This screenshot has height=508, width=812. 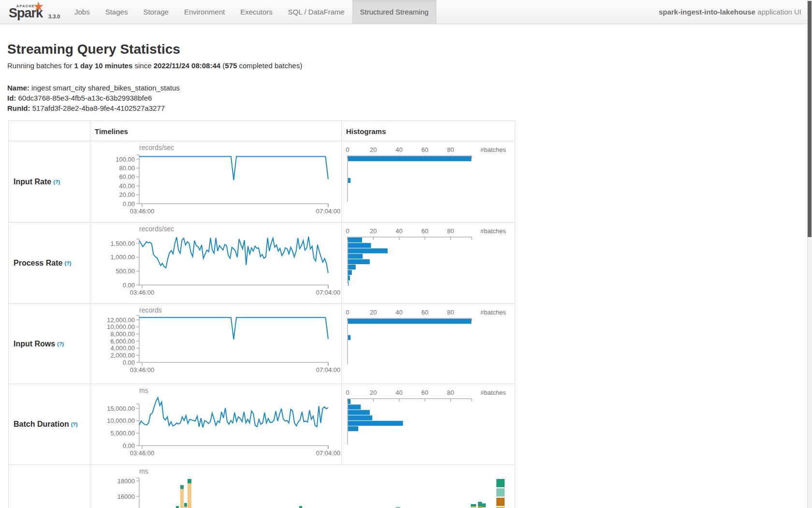 I want to click on svg-text: 1,500.00, so click(x=123, y=244).